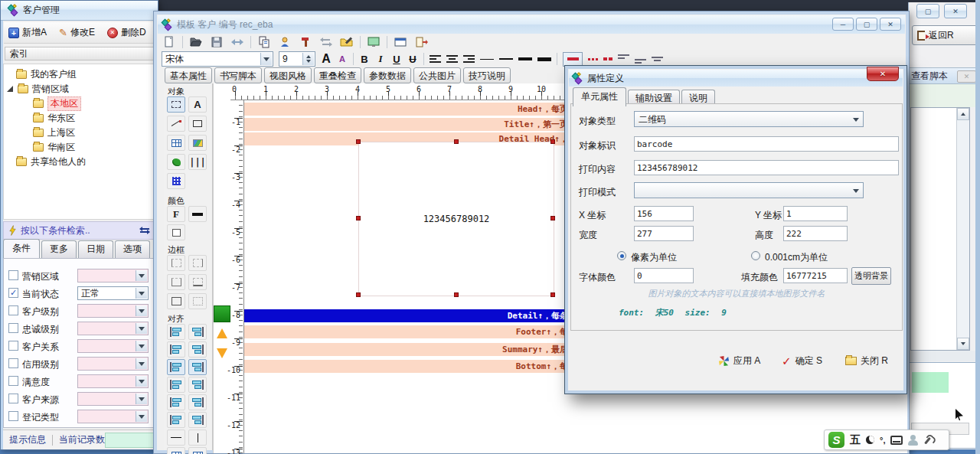 This screenshot has width=980, height=454. What do you see at coordinates (113, 293) in the screenshot?
I see `current-status-select: 正常` at bounding box center [113, 293].